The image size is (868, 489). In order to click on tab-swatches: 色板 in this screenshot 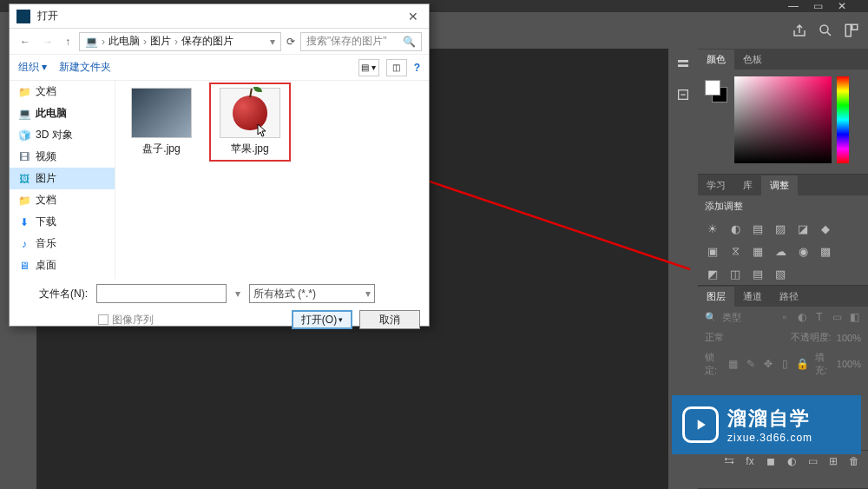, I will do `click(753, 59)`.